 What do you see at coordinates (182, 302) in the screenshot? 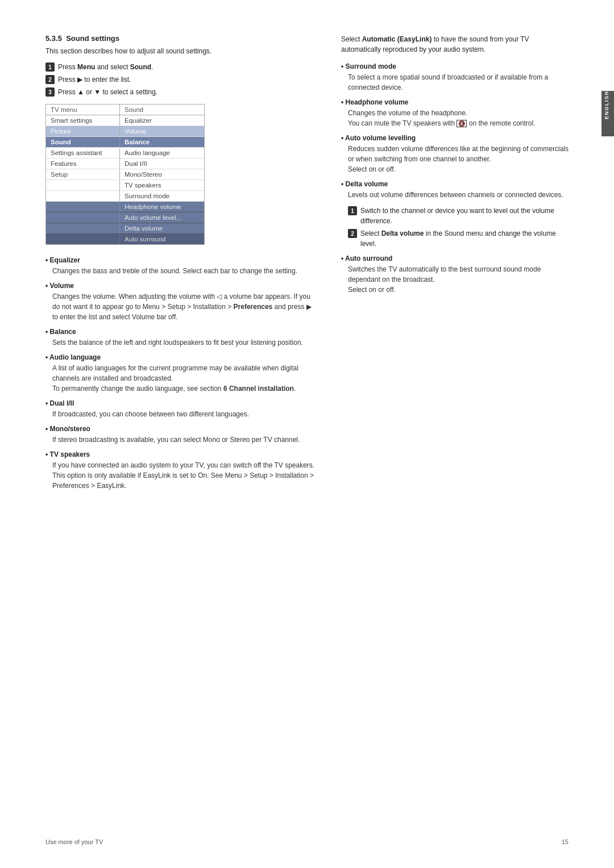
I see `bullet-volume: Volume Changes the volume. When adjustin…` at bounding box center [182, 302].